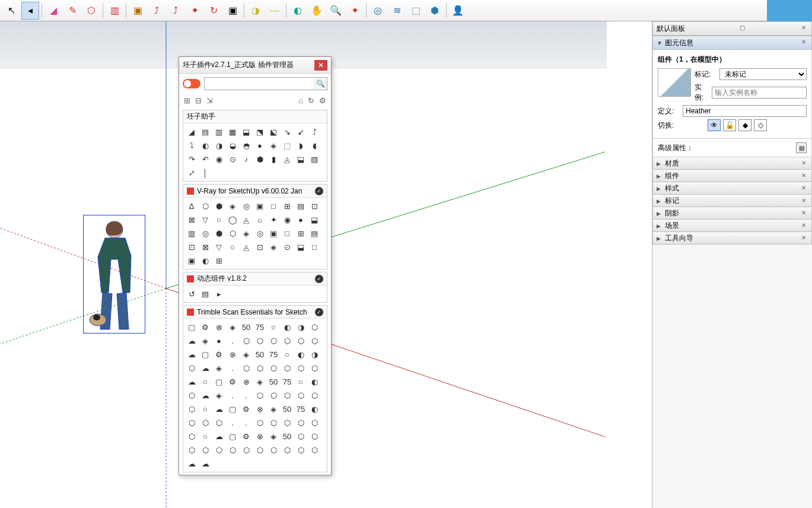 The image size is (812, 508). I want to click on plugin-tool-icon: ▥, so click(192, 233).